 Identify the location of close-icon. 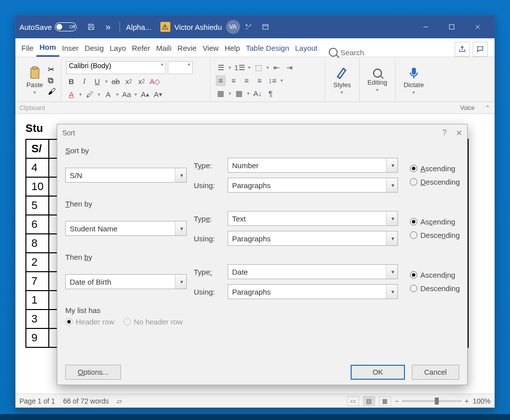
(478, 27).